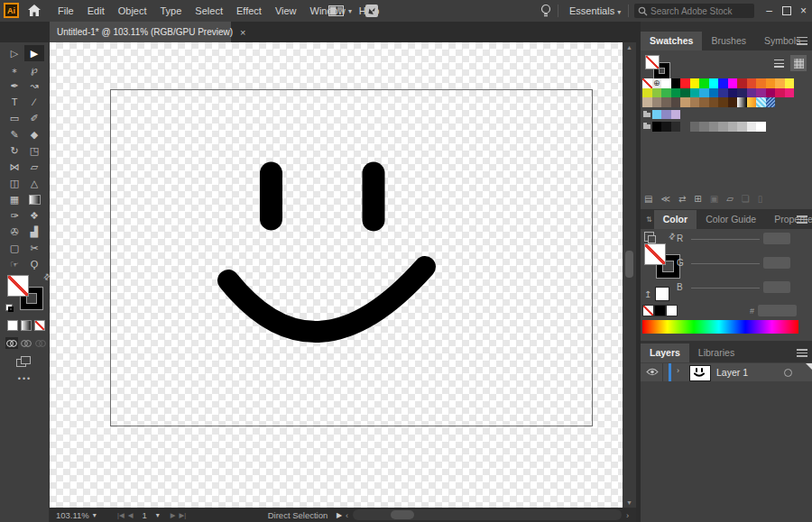  Describe the element at coordinates (697, 199) in the screenshot. I see `swatch-options-icon: ⊞` at that location.